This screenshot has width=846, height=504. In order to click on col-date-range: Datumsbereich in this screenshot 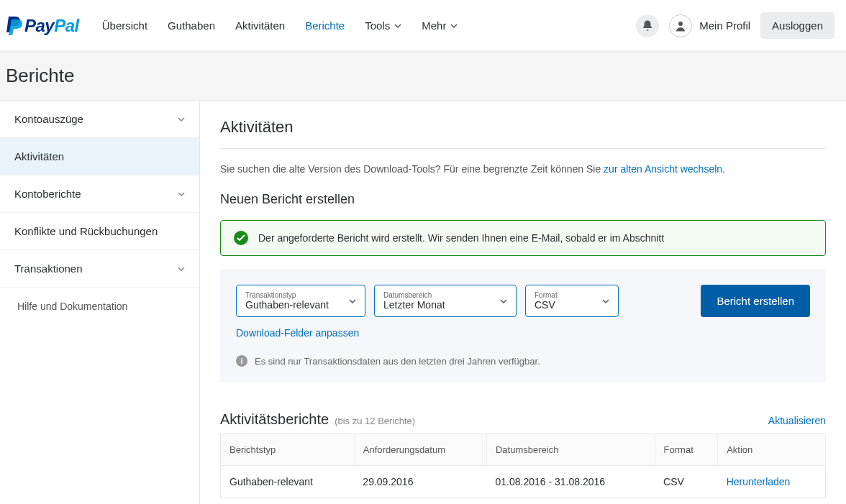, I will do `click(570, 450)`.